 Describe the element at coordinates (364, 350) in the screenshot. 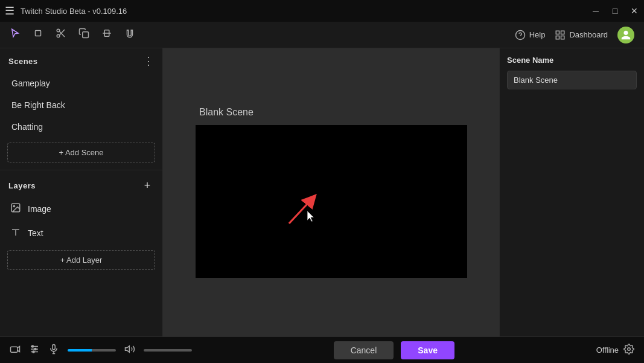

I see `cancel-button: Cancel` at that location.